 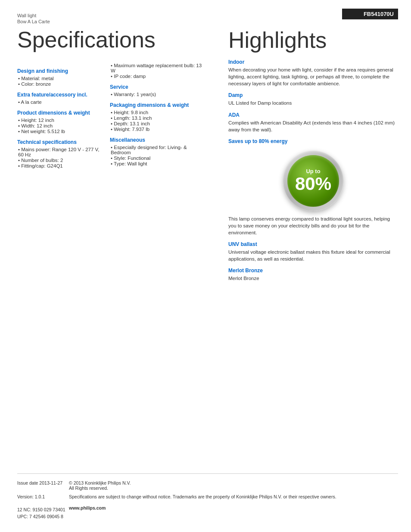 I want to click on tech-item-3: • Fitting/cap: G24Q1, so click(x=61, y=166).